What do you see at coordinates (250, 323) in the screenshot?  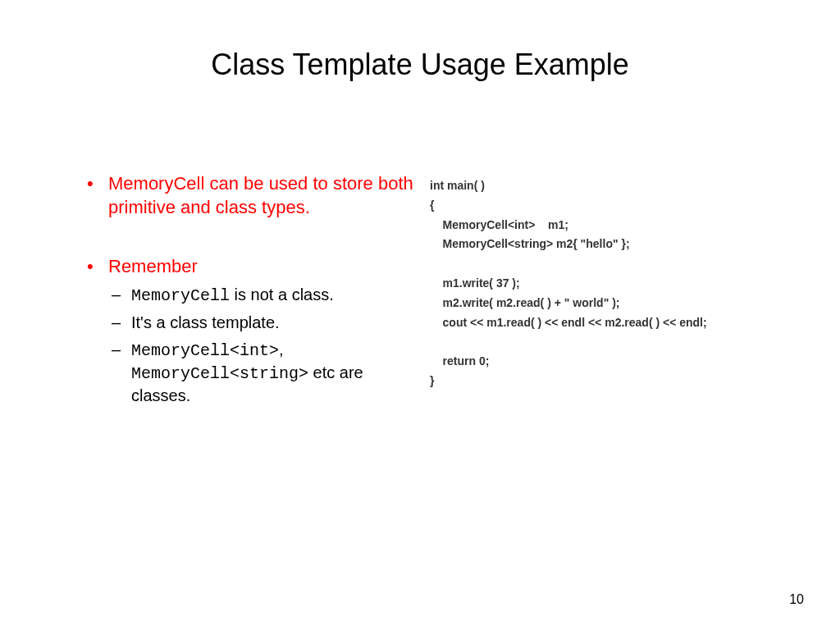 I see `bullet-2-2: It's a class template.` at bounding box center [250, 323].